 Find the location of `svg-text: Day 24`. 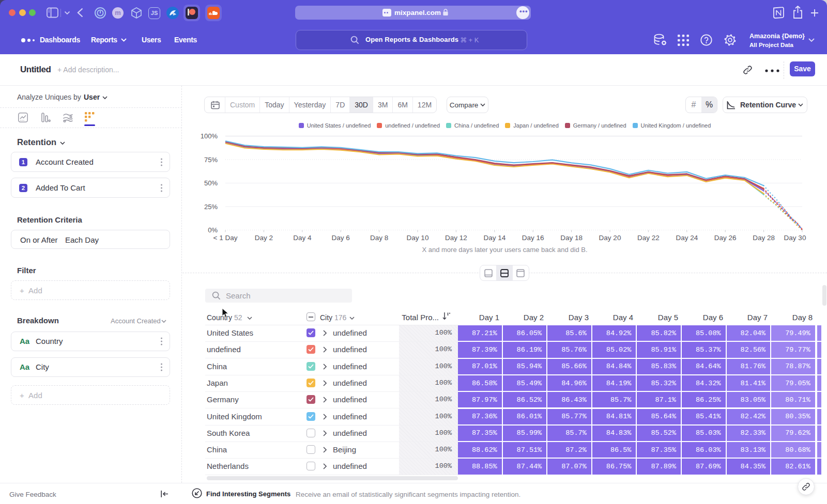

svg-text: Day 24 is located at coordinates (686, 238).